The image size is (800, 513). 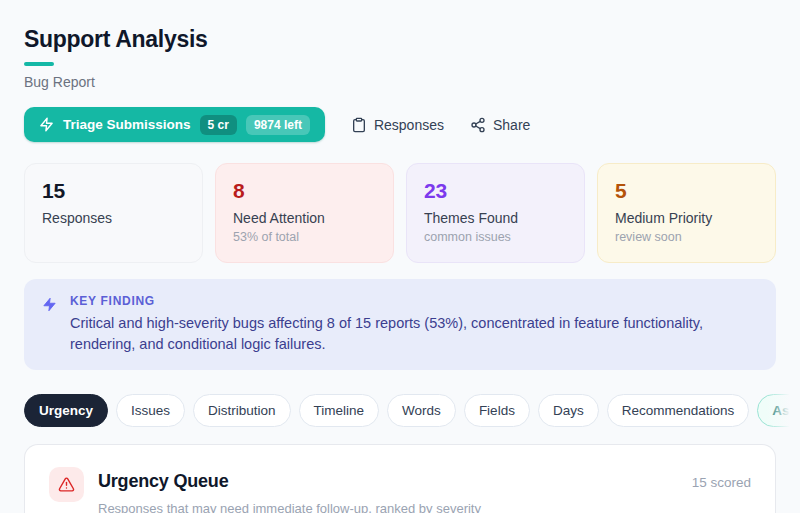 What do you see at coordinates (50, 325) in the screenshot?
I see `bolt-icon` at bounding box center [50, 325].